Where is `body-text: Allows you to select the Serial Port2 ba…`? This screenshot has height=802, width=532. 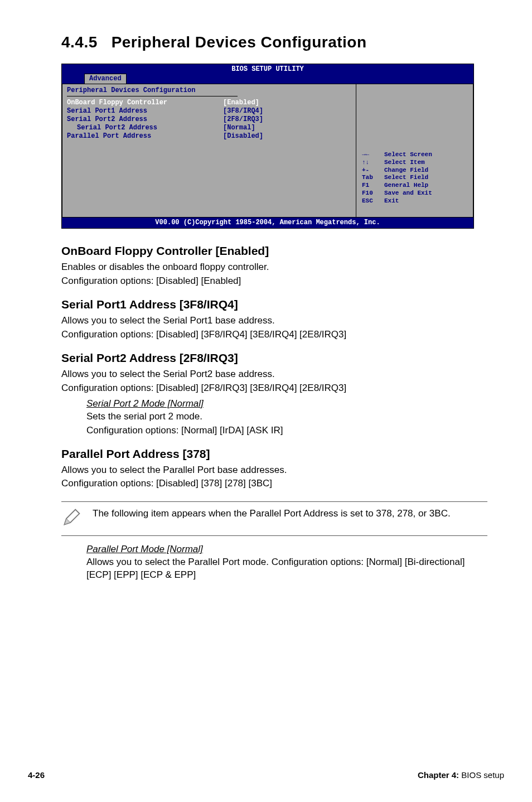 body-text: Allows you to select the Serial Port2 ba… is located at coordinates (274, 375).